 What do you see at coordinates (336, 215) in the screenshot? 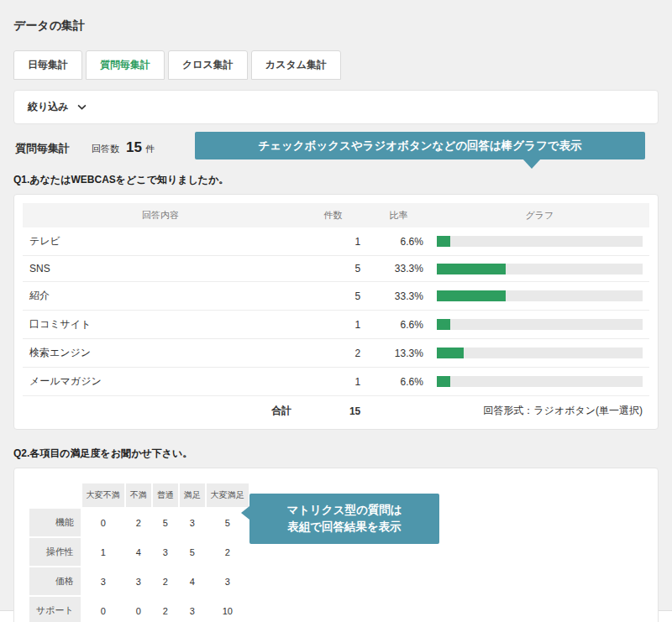
I see `q1-header-row: 回答内容件数比率グラフ` at bounding box center [336, 215].